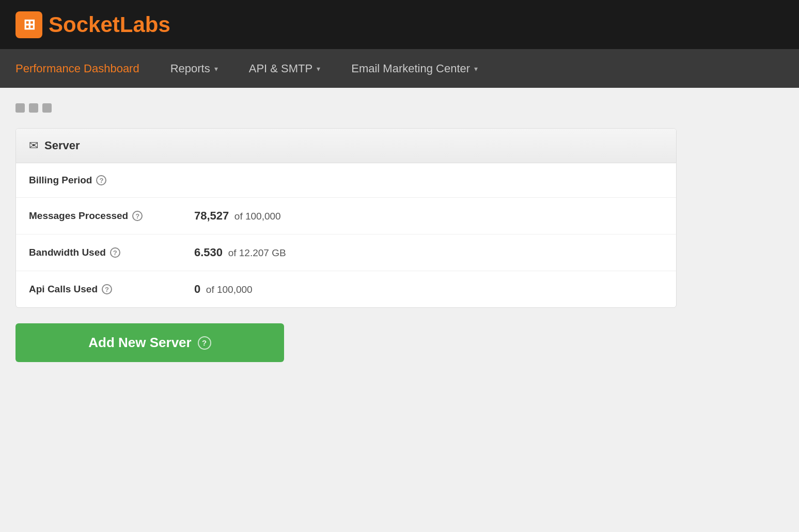  I want to click on api-calls-used-suffix: of 100,000, so click(229, 289).